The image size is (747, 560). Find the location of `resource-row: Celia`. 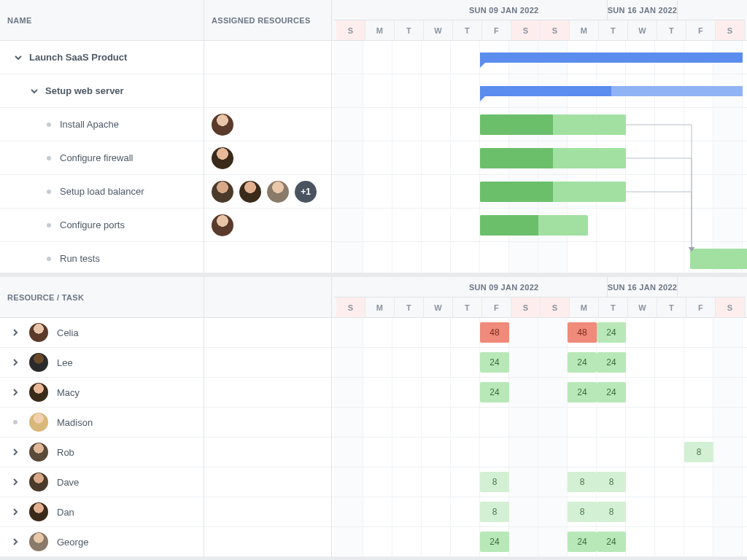

resource-row: Celia is located at coordinates (102, 332).